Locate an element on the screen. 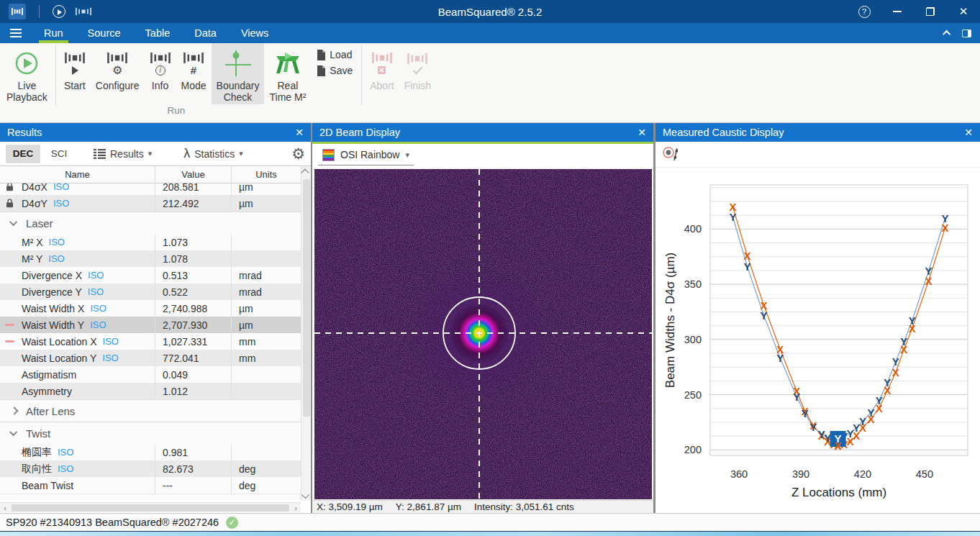 The image size is (980, 536). result-row: Waist Location YISO772.041mm is located at coordinates (150, 358).